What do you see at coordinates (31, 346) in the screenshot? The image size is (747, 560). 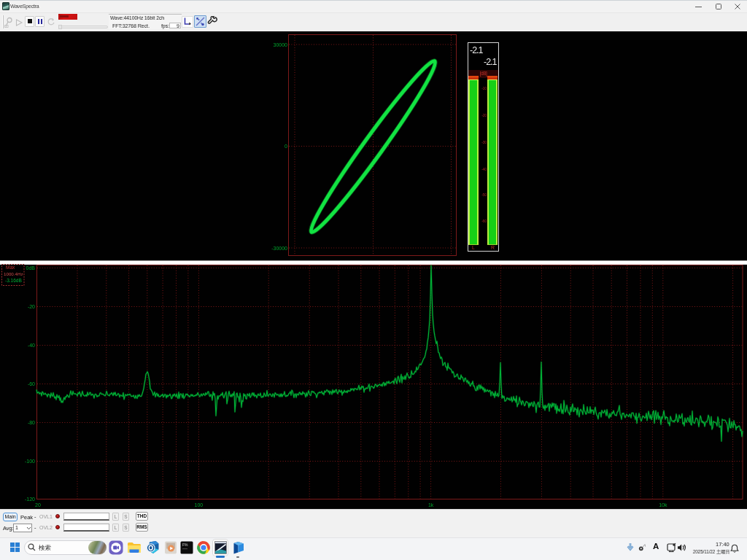 I see `svg-text: -40` at bounding box center [31, 346].